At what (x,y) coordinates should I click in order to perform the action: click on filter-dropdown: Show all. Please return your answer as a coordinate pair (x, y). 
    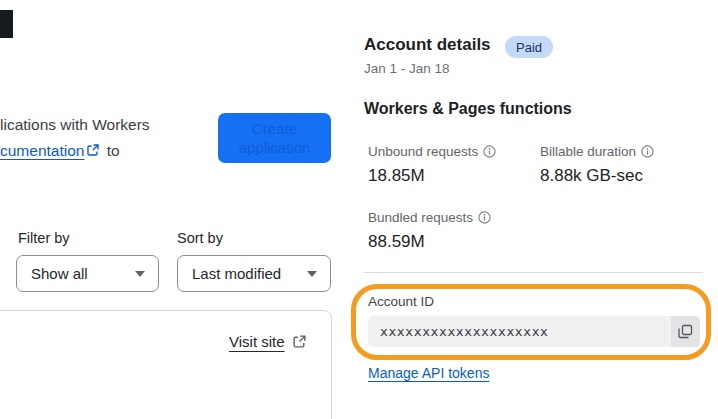
    Looking at the image, I should click on (88, 274).